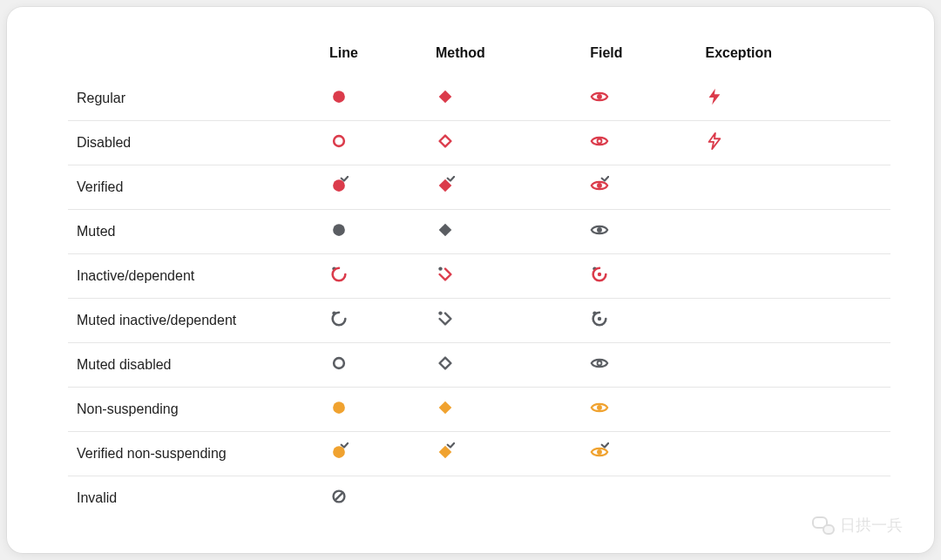 The width and height of the screenshot is (941, 560). Describe the element at coordinates (374, 55) in the screenshot. I see `header-line: Line` at that location.